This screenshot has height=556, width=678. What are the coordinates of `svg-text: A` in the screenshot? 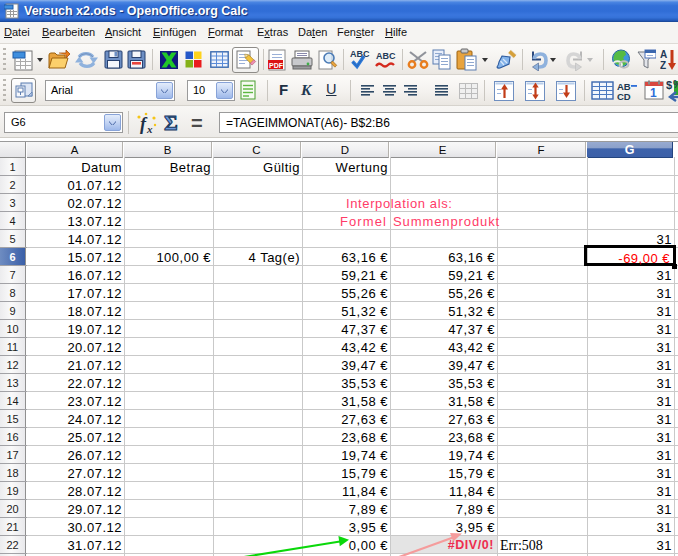 It's located at (664, 54).